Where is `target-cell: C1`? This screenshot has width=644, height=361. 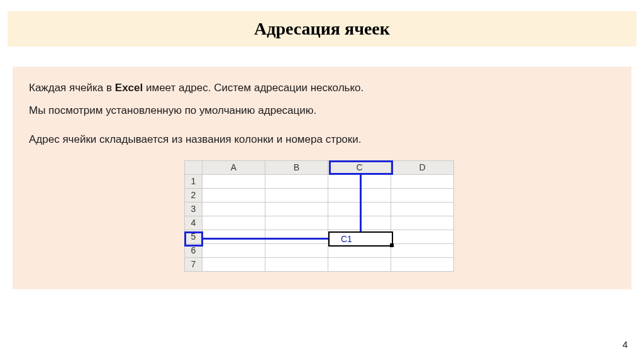 target-cell: C1 is located at coordinates (361, 239).